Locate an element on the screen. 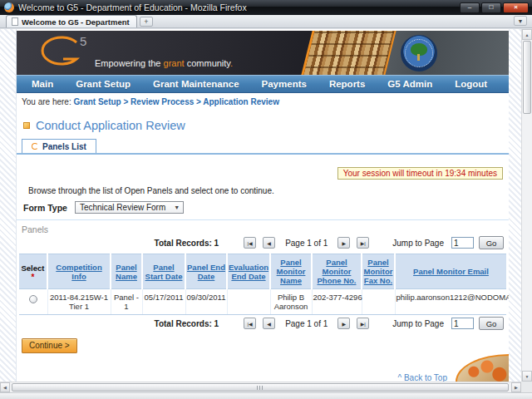 The image size is (532, 399). vertical-scrollbar-thumb is located at coordinates (527, 77).